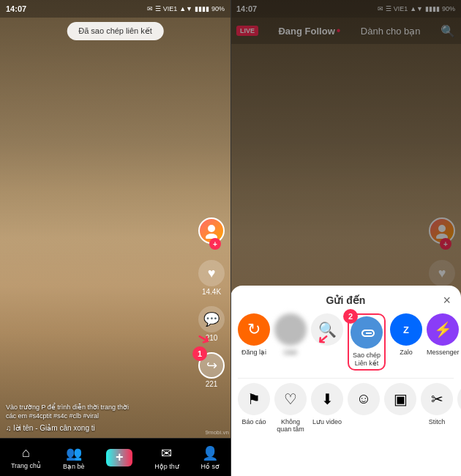 This screenshot has width=461, height=476. Describe the element at coordinates (211, 291) in the screenshot. I see `like-count: 14.4K` at that location.